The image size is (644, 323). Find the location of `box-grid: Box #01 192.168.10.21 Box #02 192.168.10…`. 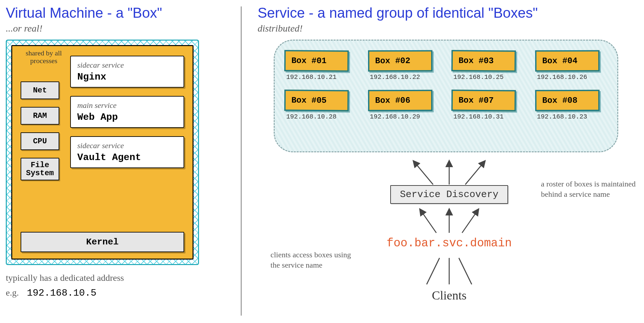

box-grid: Box #01 192.168.10.21 Box #02 192.168.10… is located at coordinates (446, 85).